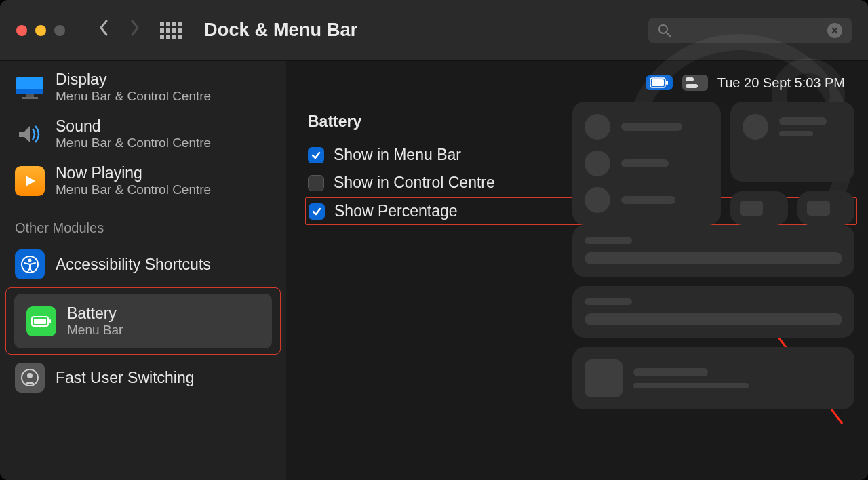 This screenshot has width=868, height=480. What do you see at coordinates (143, 321) in the screenshot?
I see `sidebar-item-battery: Battery Menu Bar` at bounding box center [143, 321].